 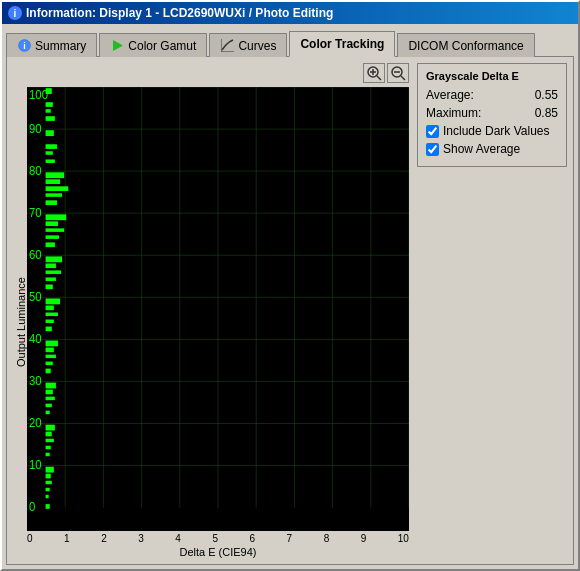 What do you see at coordinates (364, 538) in the screenshot?
I see `x-tick-9: 9` at bounding box center [364, 538].